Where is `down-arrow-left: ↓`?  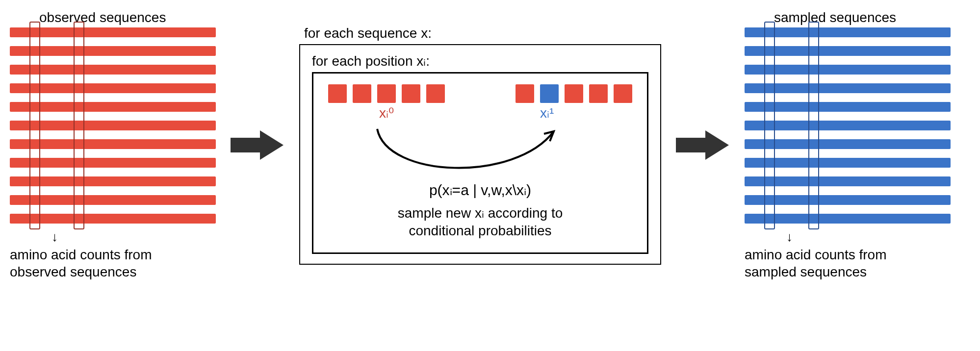
down-arrow-left: ↓ is located at coordinates (55, 237).